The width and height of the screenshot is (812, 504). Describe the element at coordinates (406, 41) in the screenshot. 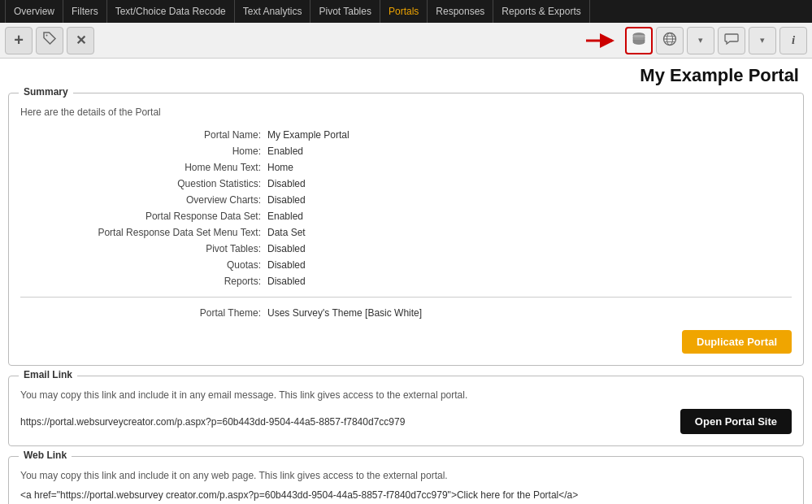

I see `toolbar: + ✕` at that location.